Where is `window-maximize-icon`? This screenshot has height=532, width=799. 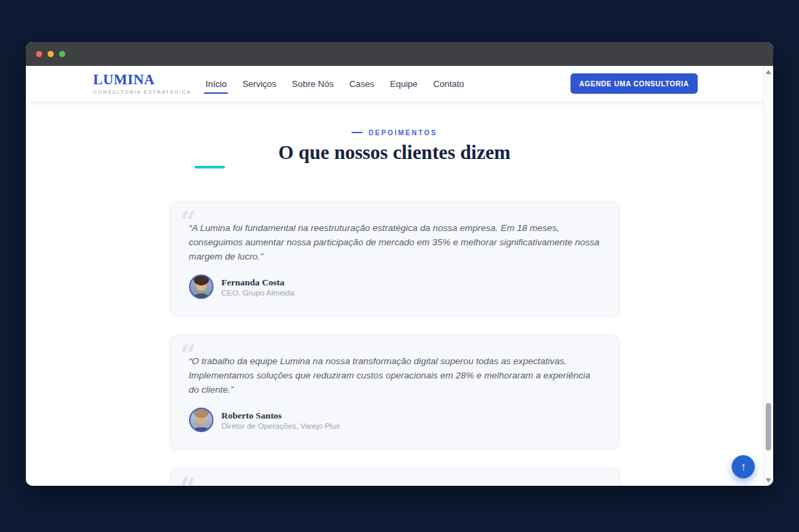
window-maximize-icon is located at coordinates (63, 54).